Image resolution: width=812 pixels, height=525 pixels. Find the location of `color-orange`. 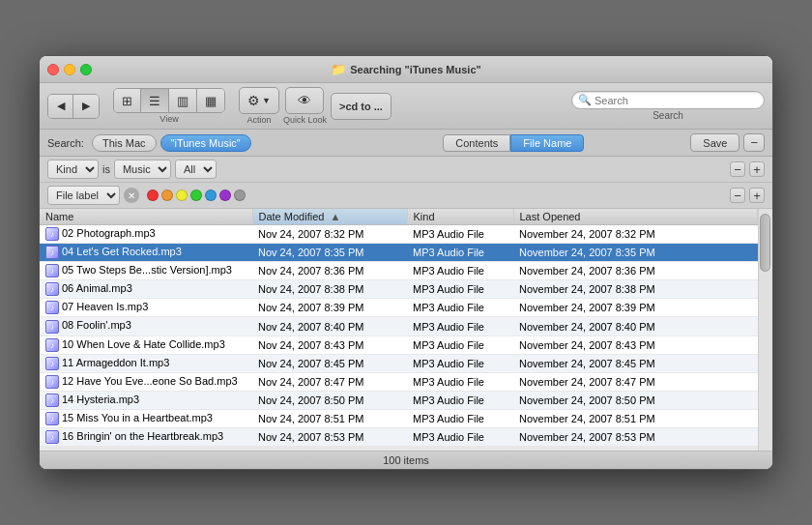

color-orange is located at coordinates (167, 195).